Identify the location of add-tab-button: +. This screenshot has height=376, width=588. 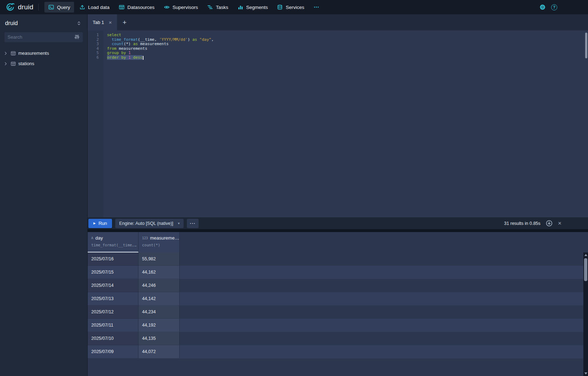
(125, 22).